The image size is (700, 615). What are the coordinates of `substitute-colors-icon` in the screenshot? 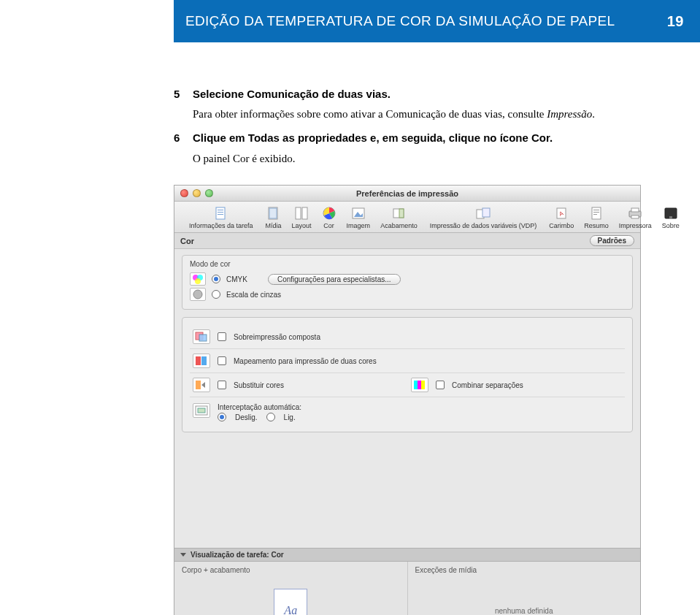 It's located at (201, 385).